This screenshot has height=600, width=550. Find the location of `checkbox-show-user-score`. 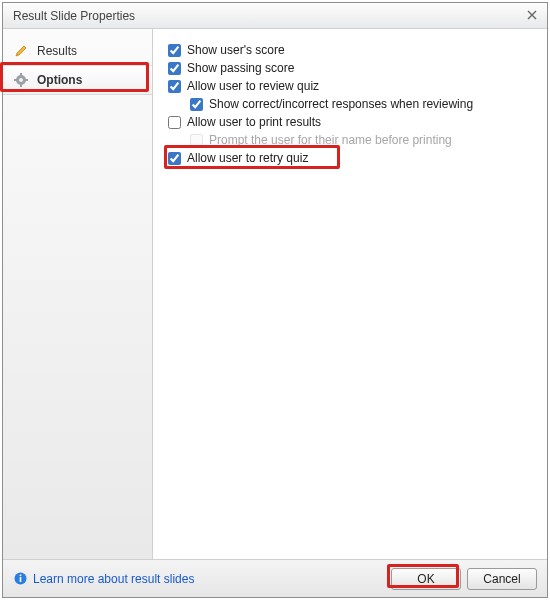

checkbox-show-user-score is located at coordinates (174, 50).